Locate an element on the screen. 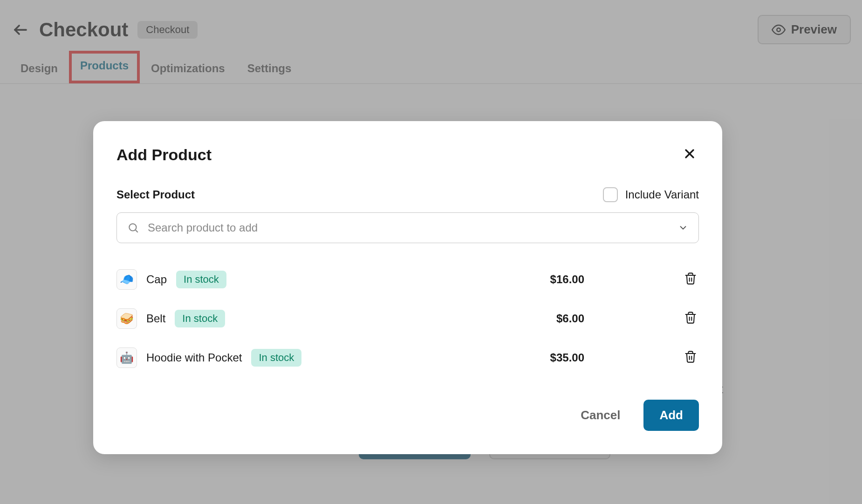 The width and height of the screenshot is (862, 504). search-product-combobox is located at coordinates (408, 228).